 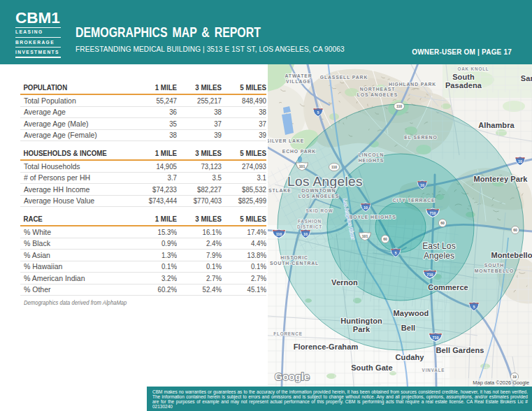 I want to click on row-label: Total Households, so click(x=76, y=166).